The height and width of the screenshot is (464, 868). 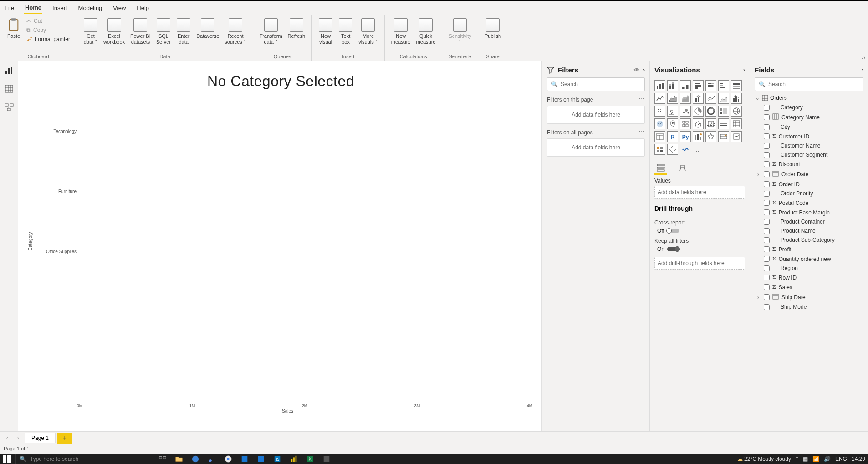 I want to click on power-bi-datasets-button: Power BIdatasets, so click(x=140, y=31).